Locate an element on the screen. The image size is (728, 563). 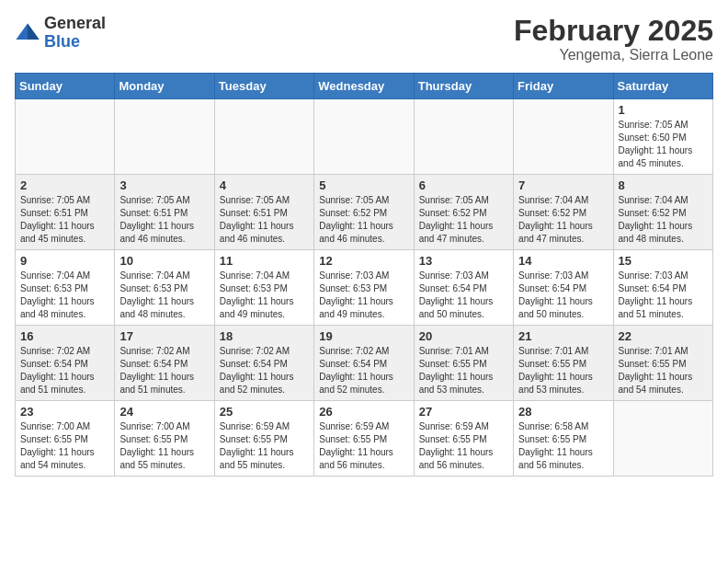
day-number: 19 is located at coordinates (364, 337).